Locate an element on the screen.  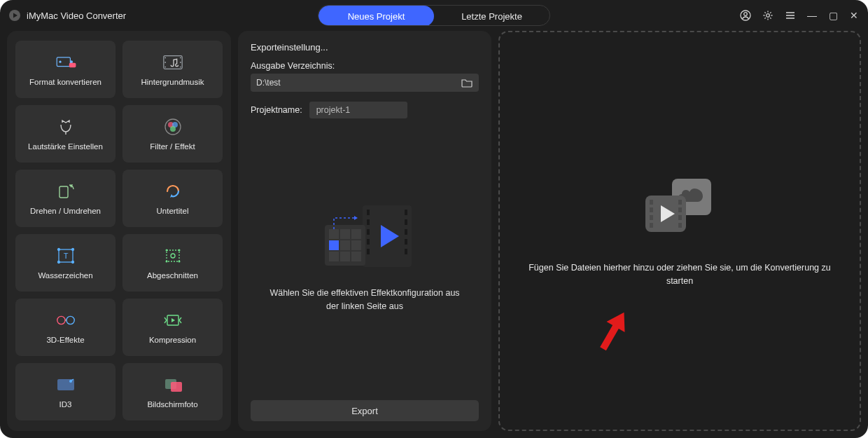
filter-effect-icon is located at coordinates (173, 127).